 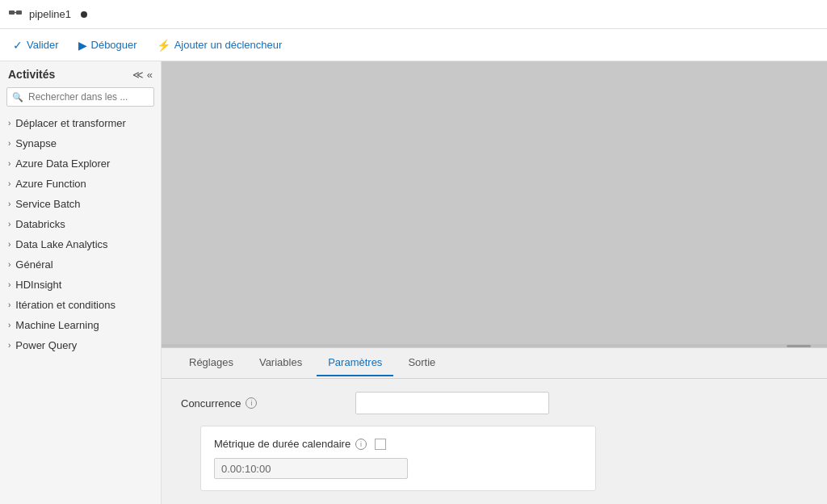 I want to click on metrique-checkbox, so click(x=380, y=444).